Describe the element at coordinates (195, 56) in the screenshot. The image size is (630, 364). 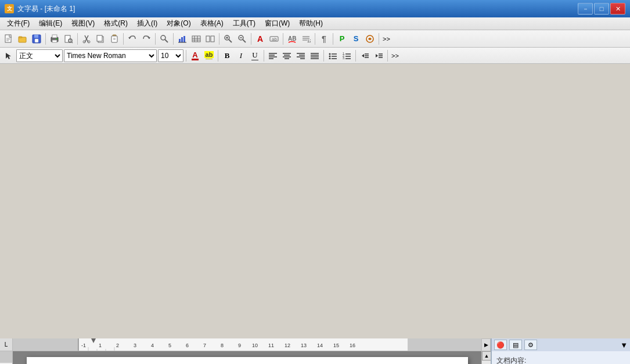
I see `font-color-button: A` at that location.